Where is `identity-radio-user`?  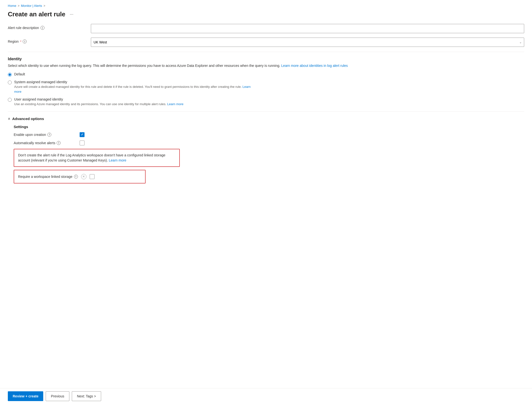 identity-radio-user is located at coordinates (10, 100).